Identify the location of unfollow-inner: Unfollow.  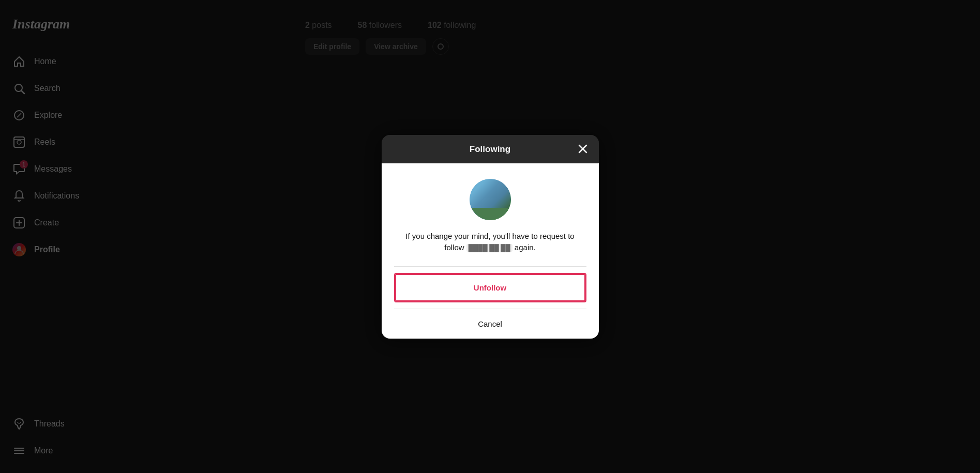
(490, 287).